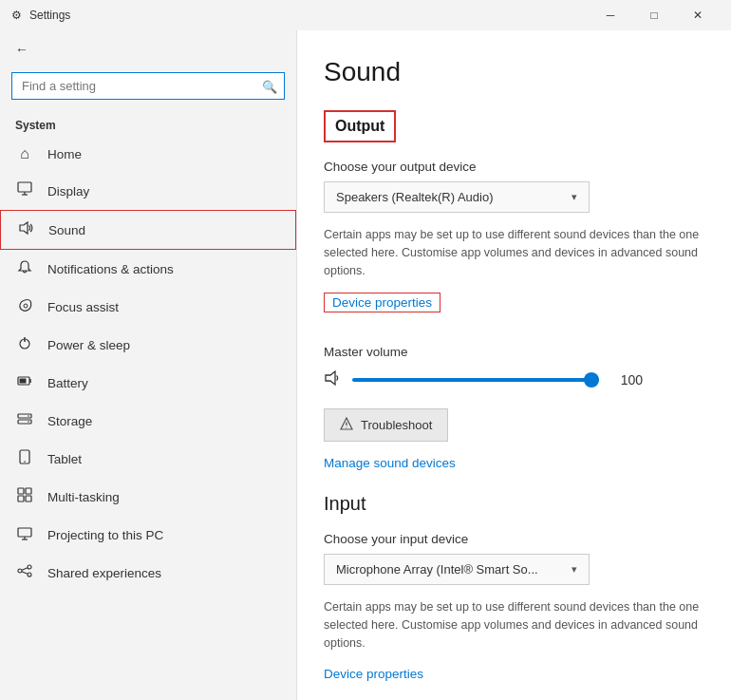  I want to click on sidebar-item-storage: Storage, so click(148, 421).